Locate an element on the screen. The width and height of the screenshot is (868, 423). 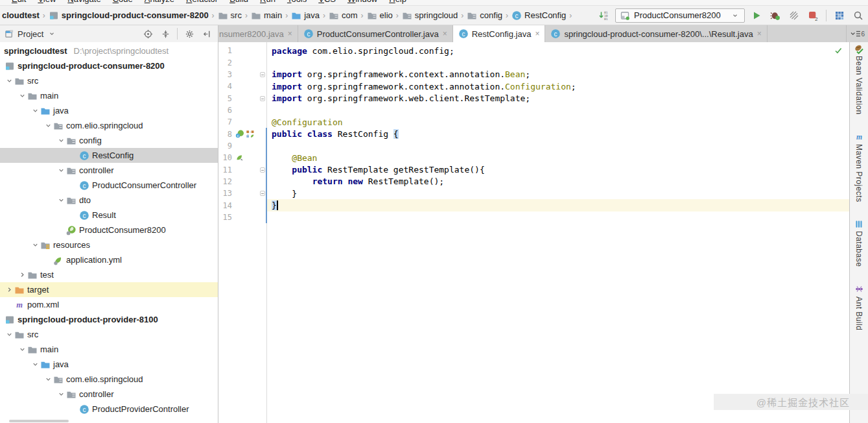
tree-row: cRestConfig is located at coordinates (109, 156).